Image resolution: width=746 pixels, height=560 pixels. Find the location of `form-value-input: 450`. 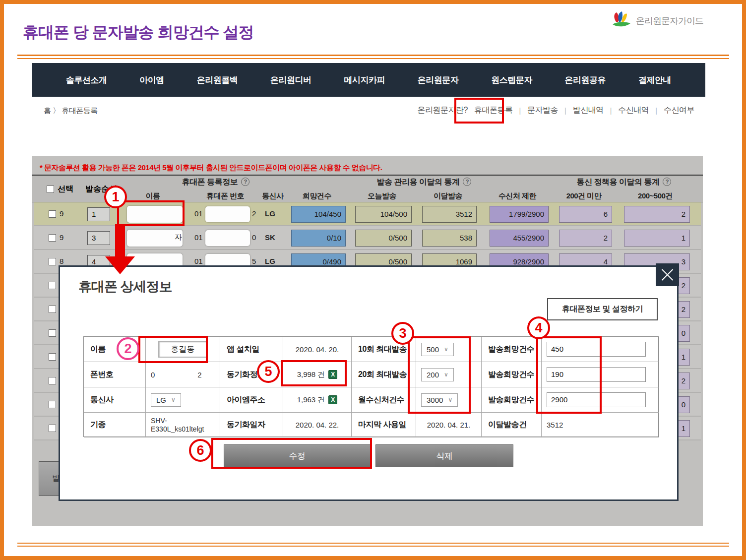

form-value-input: 450 is located at coordinates (600, 349).